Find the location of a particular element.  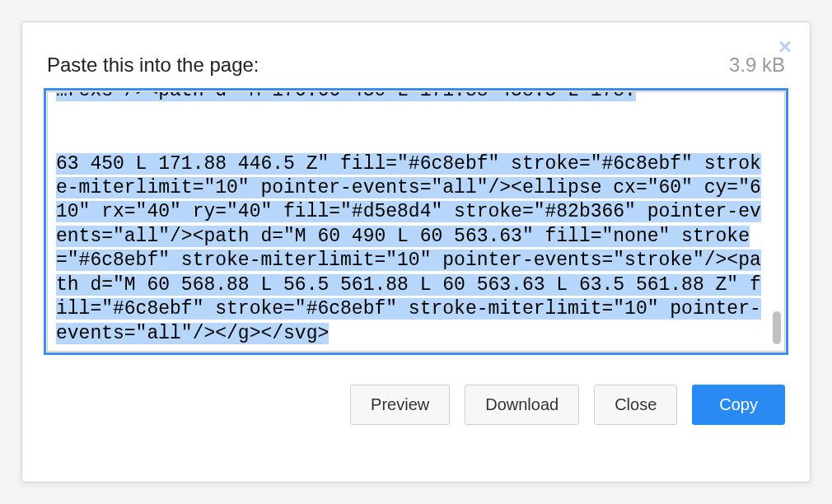

file-size: 3.9 kB is located at coordinates (757, 65).